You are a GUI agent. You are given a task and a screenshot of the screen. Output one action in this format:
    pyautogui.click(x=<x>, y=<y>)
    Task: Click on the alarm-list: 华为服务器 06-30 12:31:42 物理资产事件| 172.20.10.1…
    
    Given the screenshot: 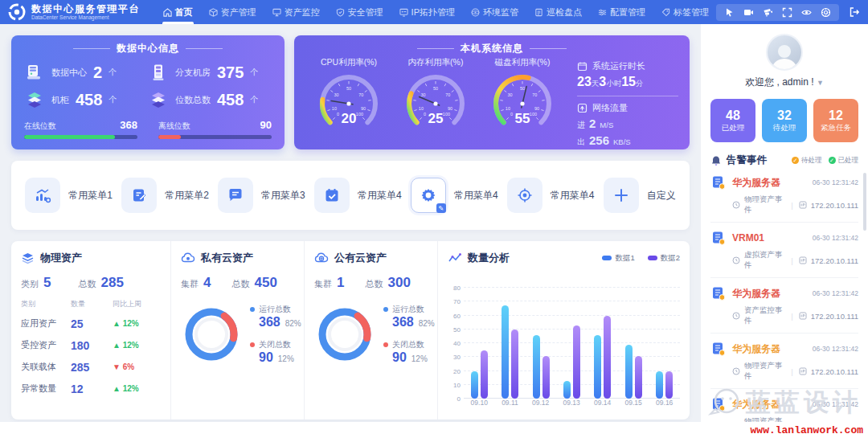 What is the action you would take?
    pyautogui.click(x=784, y=302)
    